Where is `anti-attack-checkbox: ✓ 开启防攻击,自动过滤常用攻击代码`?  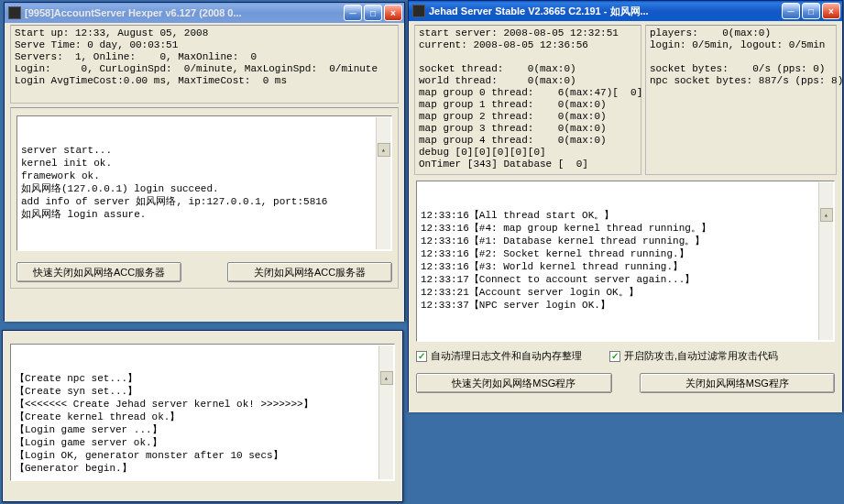 anti-attack-checkbox: ✓ 开启防攻击,自动过滤常用攻击代码 is located at coordinates (694, 356).